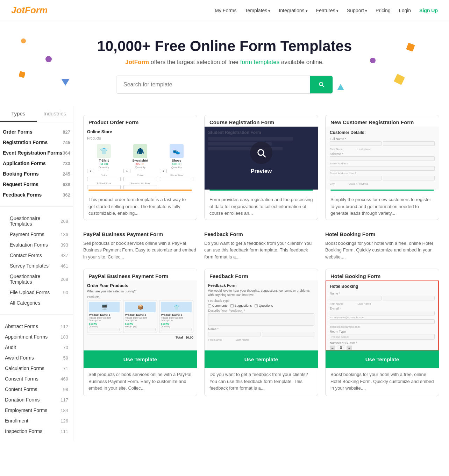 The height and width of the screenshot is (476, 449). I want to click on deco-square-yellow-r, so click(399, 79).